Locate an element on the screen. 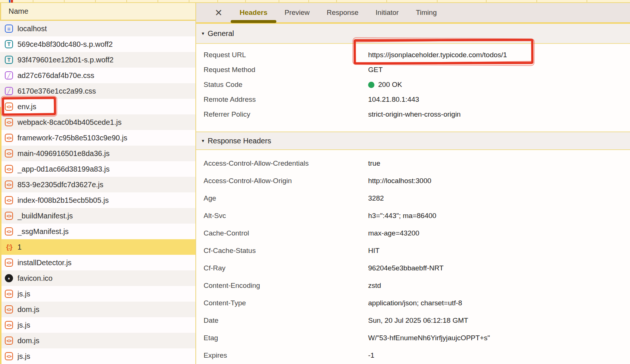  request-name: 6170e376e1cc2a99.css is located at coordinates (56, 91).